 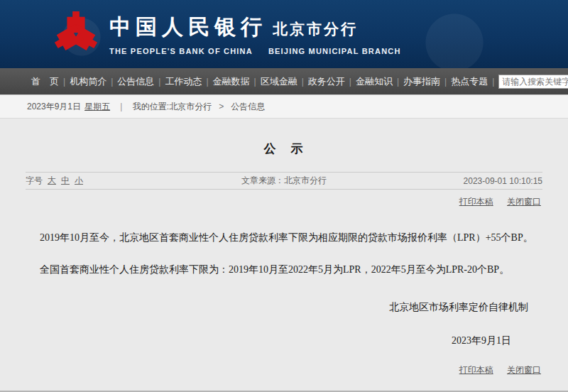 I want to click on header-titles: 中国人民银行 北京市分行 THE PEOPLE'S BANK OF CHINA …, so click(x=256, y=34).